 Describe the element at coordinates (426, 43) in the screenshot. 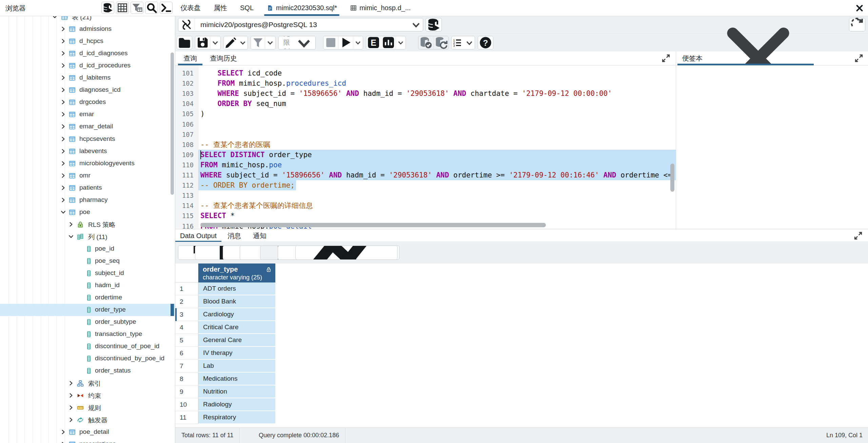

I see `commit-button` at that location.